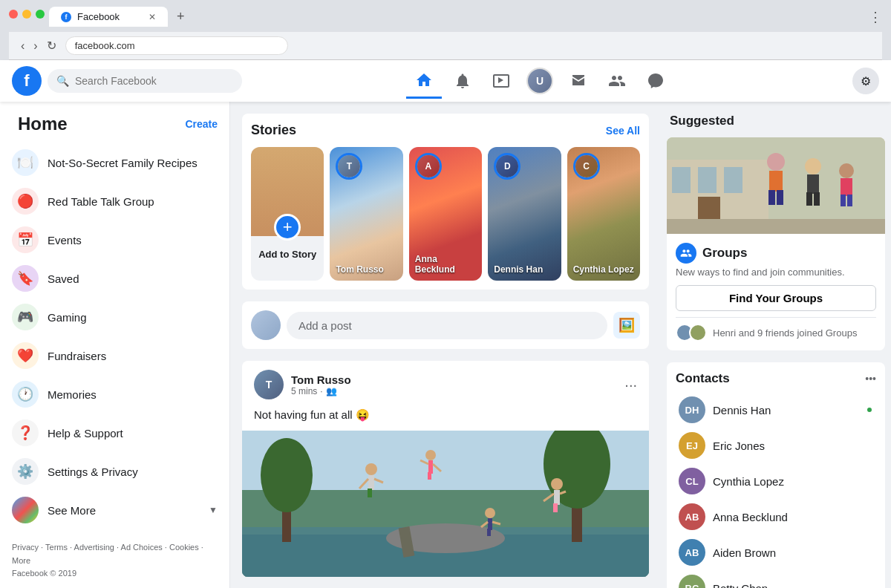 The image size is (891, 588). Describe the element at coordinates (114, 394) in the screenshot. I see `sidebar-item-memories: 🕐 Memories` at that location.